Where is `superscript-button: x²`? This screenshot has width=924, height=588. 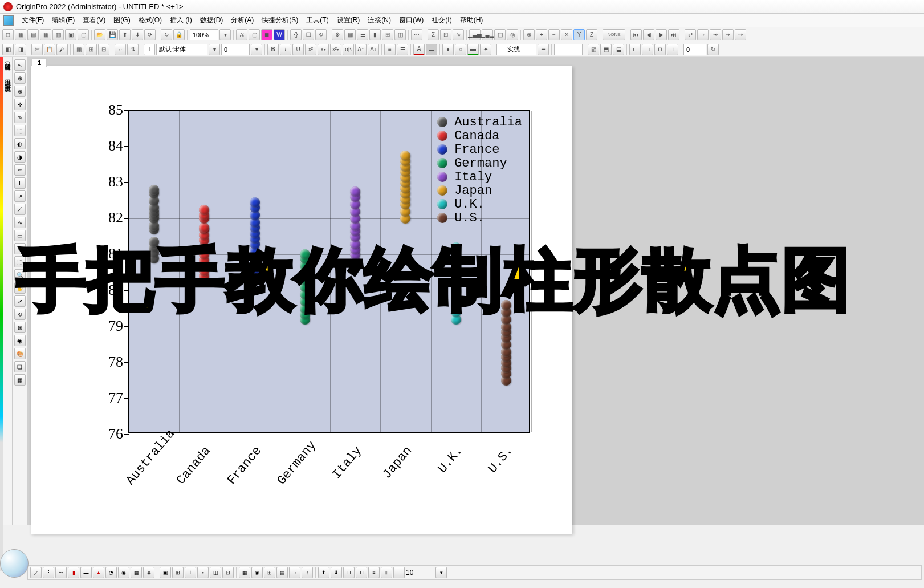 superscript-button: x² is located at coordinates (311, 50).